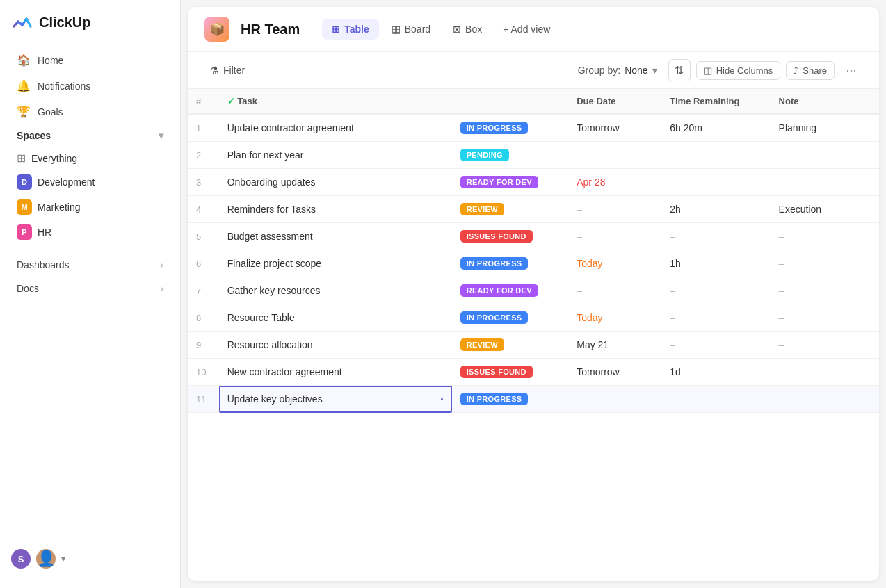 Image resolution: width=886 pixels, height=588 pixels. I want to click on chevron-down-groupby: ▾, so click(655, 70).